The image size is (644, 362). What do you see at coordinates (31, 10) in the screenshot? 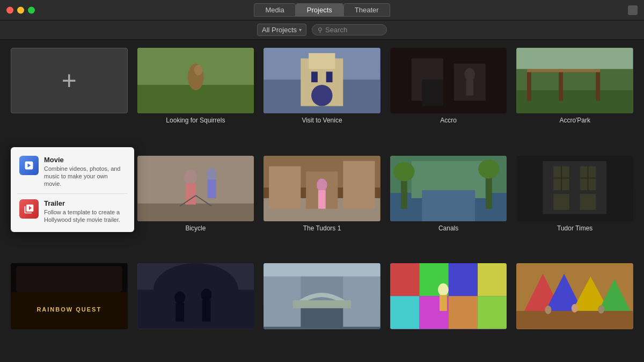
I see `maximize-button` at bounding box center [31, 10].